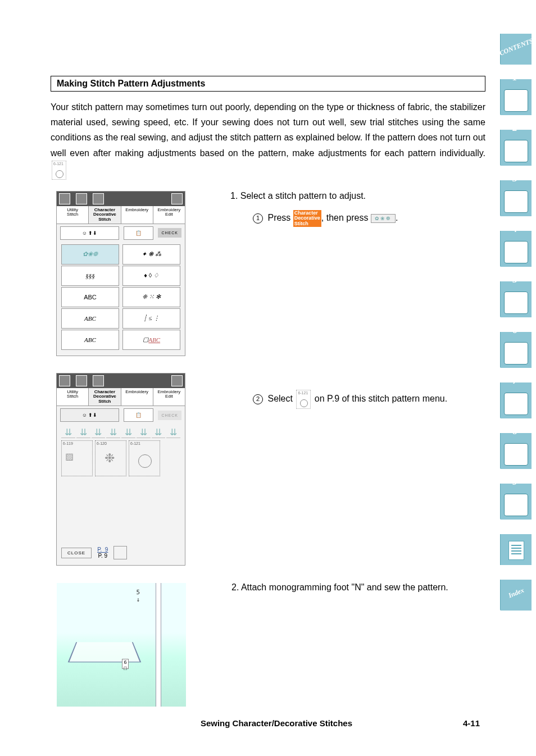 The width and height of the screenshot is (536, 756). I want to click on s2-tab-embroidery: Embroidery, so click(137, 397).